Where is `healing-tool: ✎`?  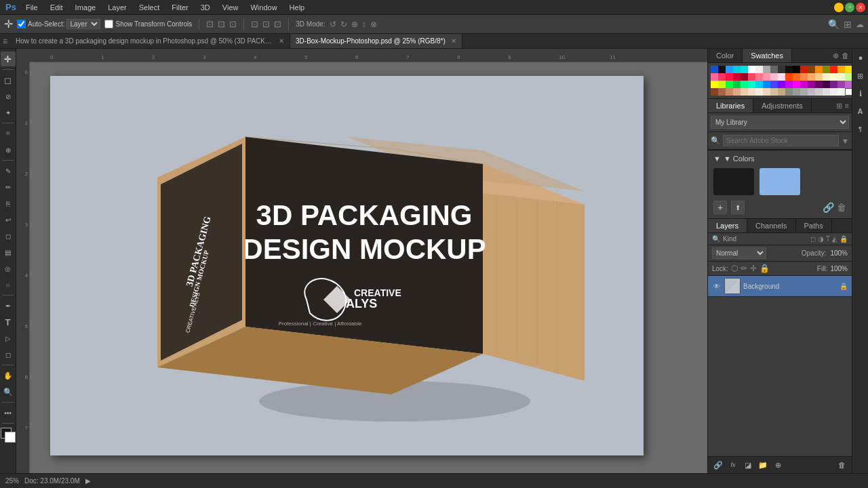
healing-tool: ✎ is located at coordinates (8, 171).